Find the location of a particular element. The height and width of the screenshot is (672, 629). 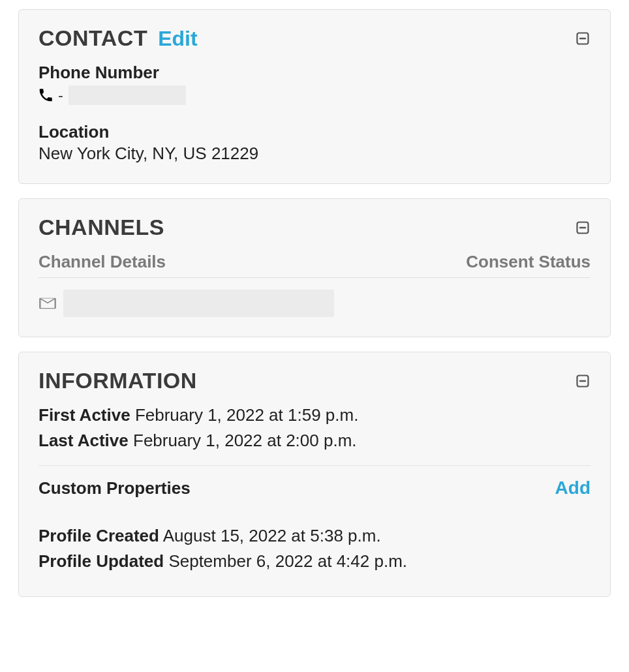

information-title: INFORMATION is located at coordinates (117, 381).